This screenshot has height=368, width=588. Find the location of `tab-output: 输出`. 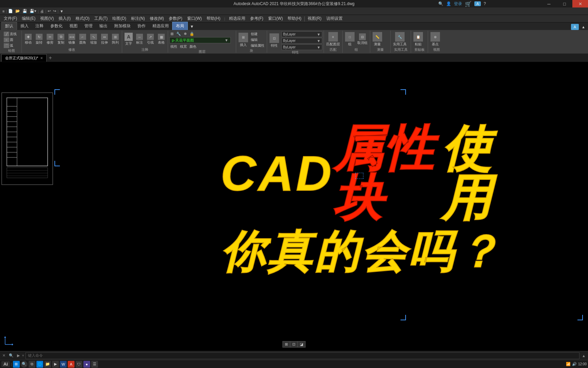

tab-output: 输出 is located at coordinates (103, 26).